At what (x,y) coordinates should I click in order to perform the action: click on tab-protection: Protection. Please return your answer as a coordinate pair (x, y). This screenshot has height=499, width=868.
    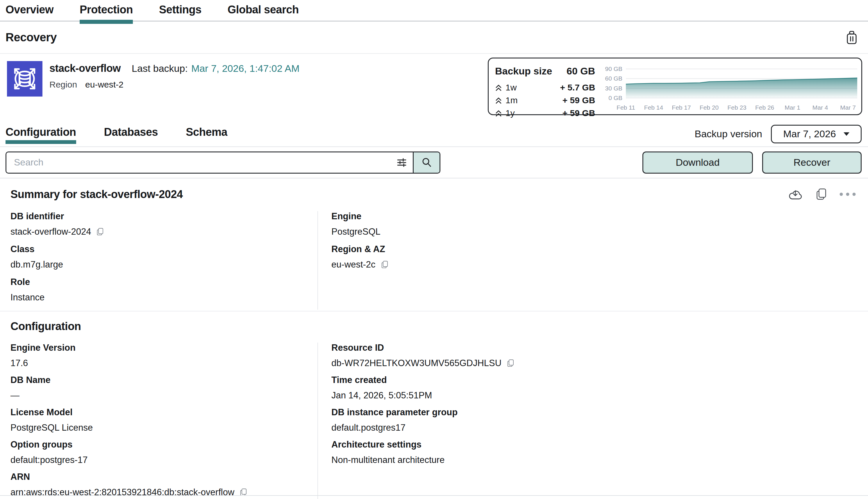
    Looking at the image, I should click on (106, 12).